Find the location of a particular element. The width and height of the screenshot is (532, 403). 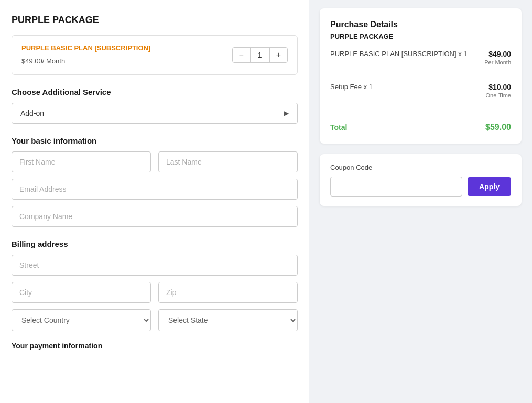

last-name-field is located at coordinates (228, 162).